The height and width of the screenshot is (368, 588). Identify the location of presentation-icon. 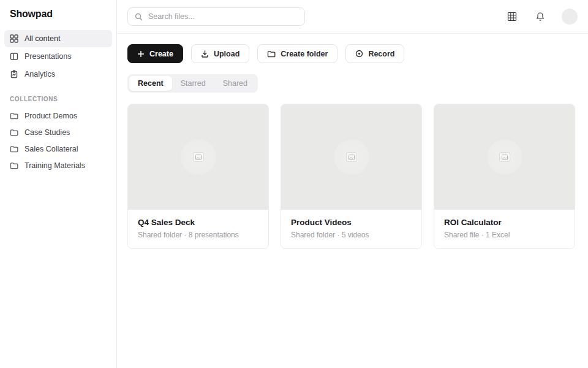
(14, 56).